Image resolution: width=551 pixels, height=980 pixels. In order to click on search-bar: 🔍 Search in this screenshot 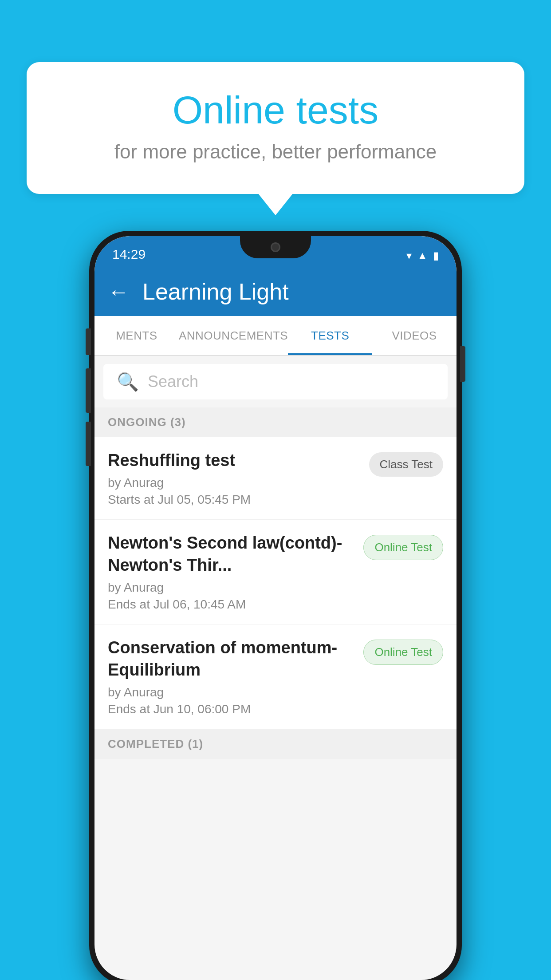, I will do `click(276, 382)`.